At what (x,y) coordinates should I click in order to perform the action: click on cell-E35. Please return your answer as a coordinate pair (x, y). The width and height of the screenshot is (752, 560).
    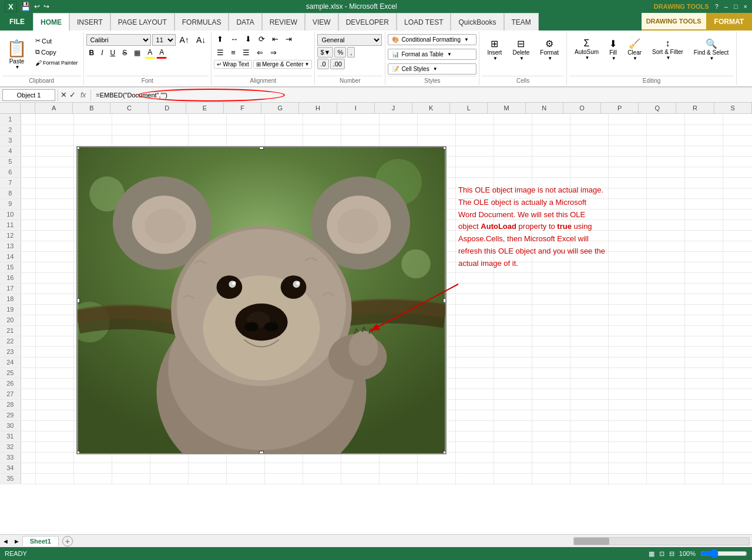
    Looking at the image, I should click on (207, 478).